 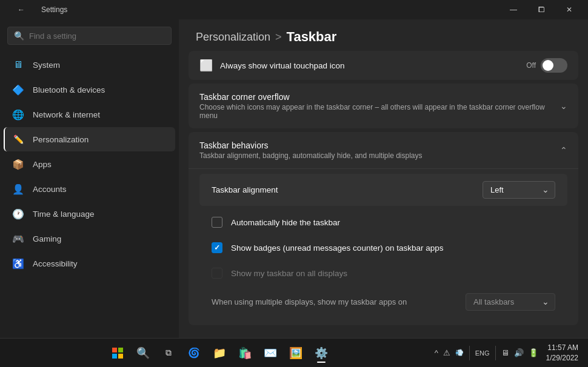 What do you see at coordinates (547, 65) in the screenshot?
I see `touchpad-toggle-area: Off` at bounding box center [547, 65].